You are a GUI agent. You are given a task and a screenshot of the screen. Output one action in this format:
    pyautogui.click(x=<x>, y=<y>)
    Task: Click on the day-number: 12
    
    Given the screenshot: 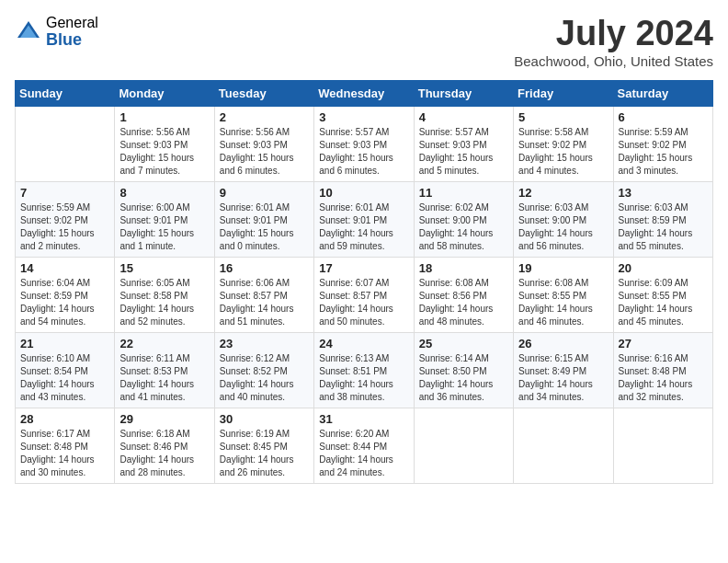 What is the action you would take?
    pyautogui.click(x=563, y=193)
    